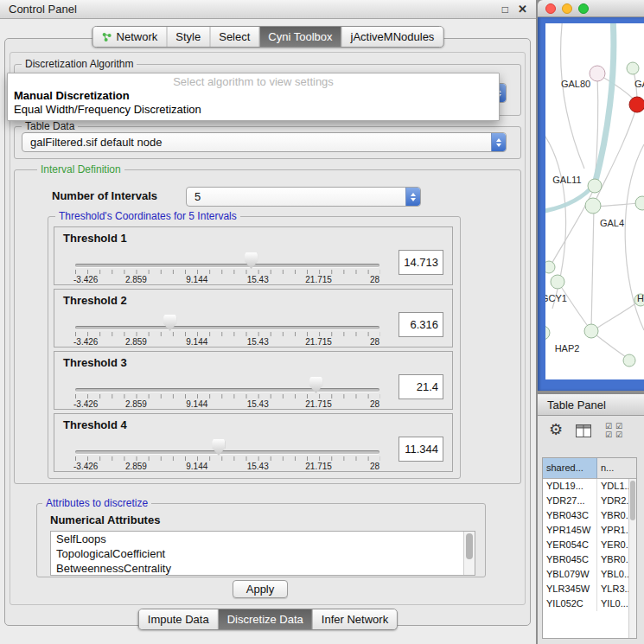 The height and width of the screenshot is (644, 644). Describe the element at coordinates (421, 450) in the screenshot. I see `threshold-4-value-field` at that location.